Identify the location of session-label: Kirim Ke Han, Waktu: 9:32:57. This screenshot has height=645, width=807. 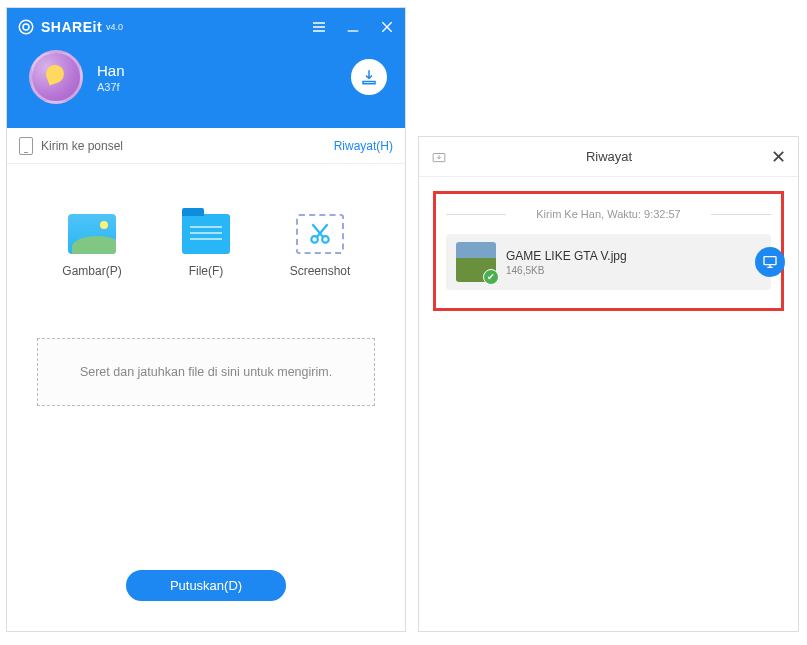
(608, 214).